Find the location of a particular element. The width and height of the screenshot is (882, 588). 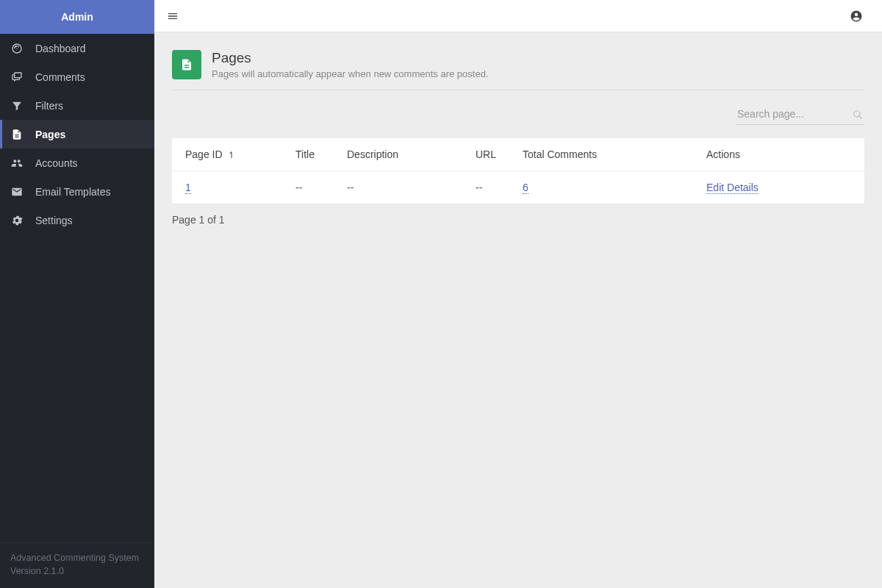

sidebar-item-filters: Filters is located at coordinates (77, 106).